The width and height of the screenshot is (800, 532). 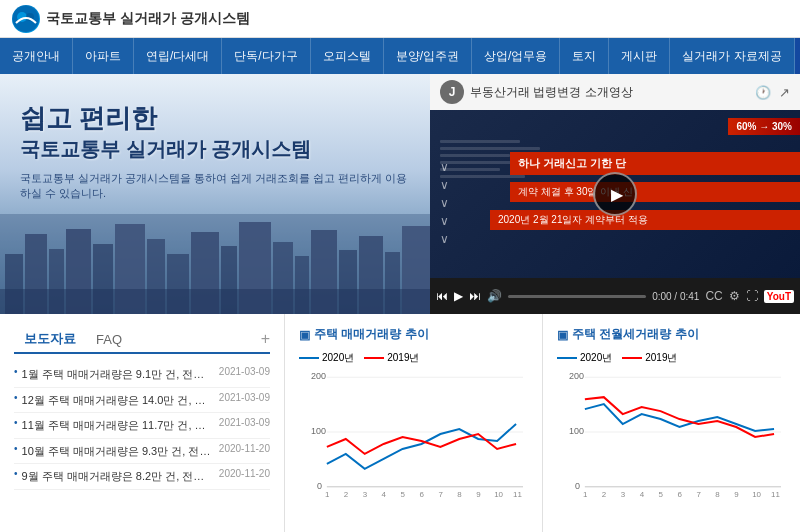 I want to click on svg-text: 5, so click(x=662, y=494).